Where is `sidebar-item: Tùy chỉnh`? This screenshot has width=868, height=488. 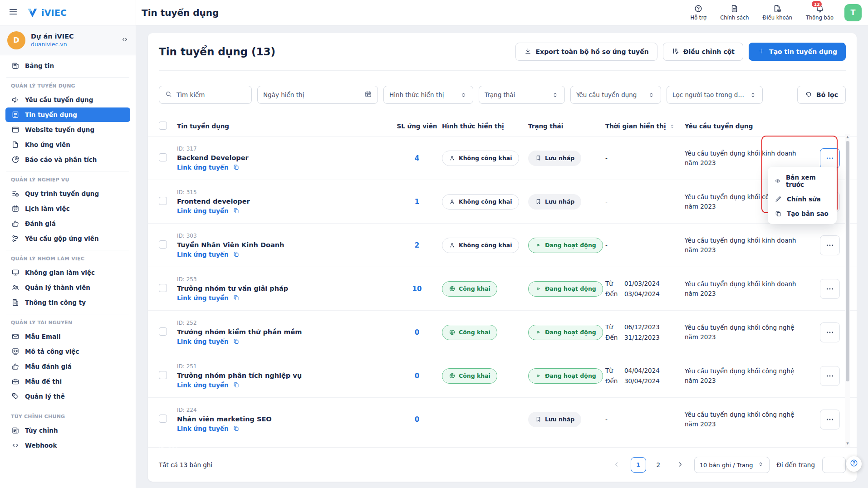
sidebar-item: Tùy chỉnh is located at coordinates (68, 430).